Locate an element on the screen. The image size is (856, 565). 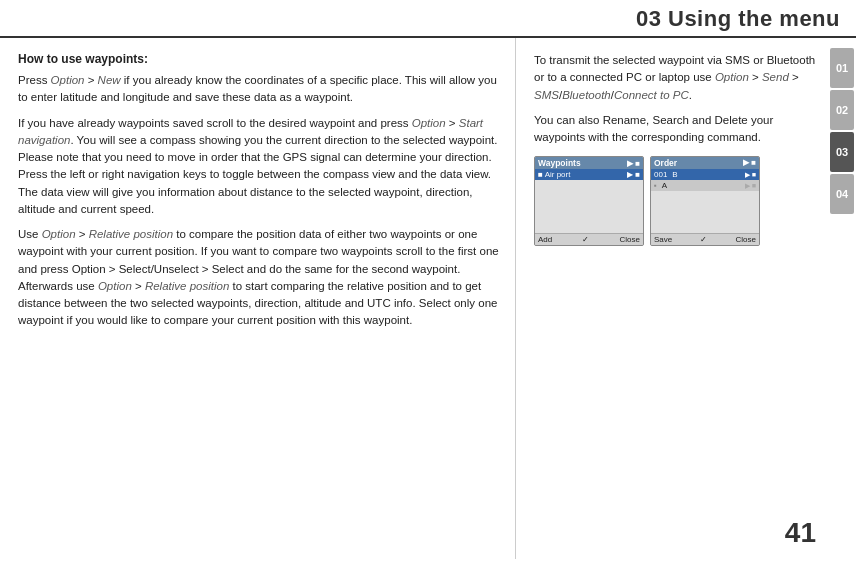
screen-order-footer: Save ✓ Close is located at coordinates (705, 239).